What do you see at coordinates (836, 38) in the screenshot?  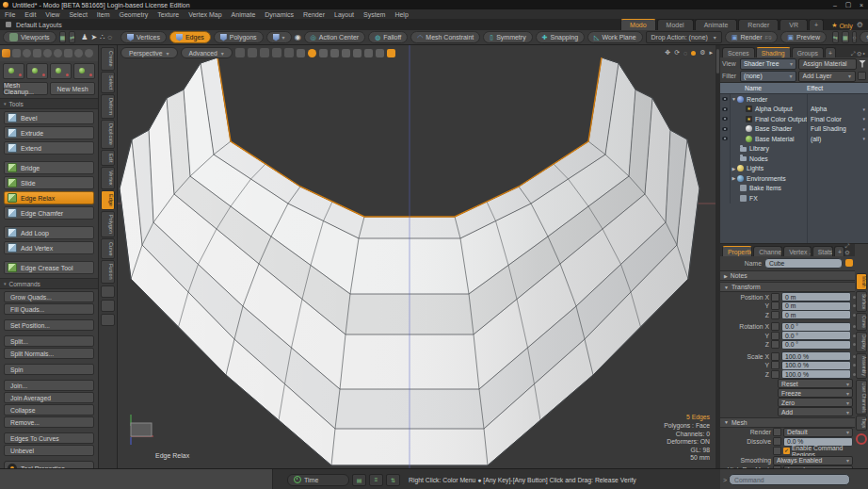 I see `sync-icon: ⇆` at bounding box center [836, 38].